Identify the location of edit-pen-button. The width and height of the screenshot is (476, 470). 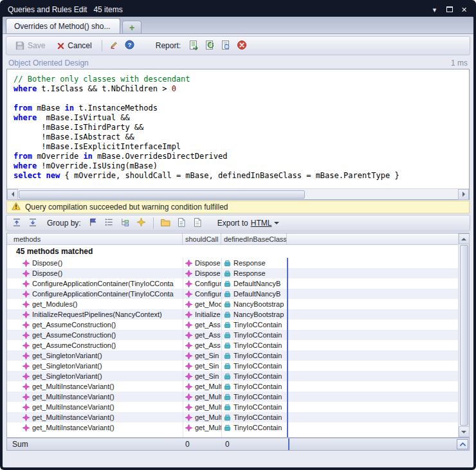
(114, 46).